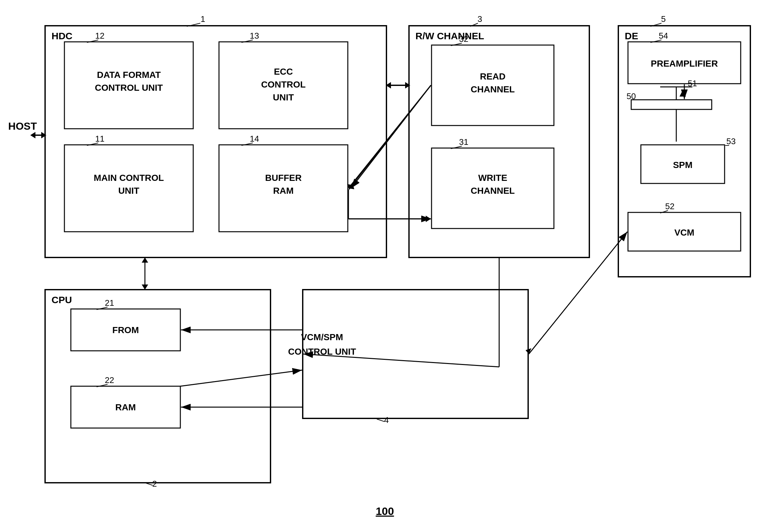 The width and height of the screenshot is (770, 532). Describe the element at coordinates (664, 36) in the screenshot. I see `ref-54: 54` at that location.